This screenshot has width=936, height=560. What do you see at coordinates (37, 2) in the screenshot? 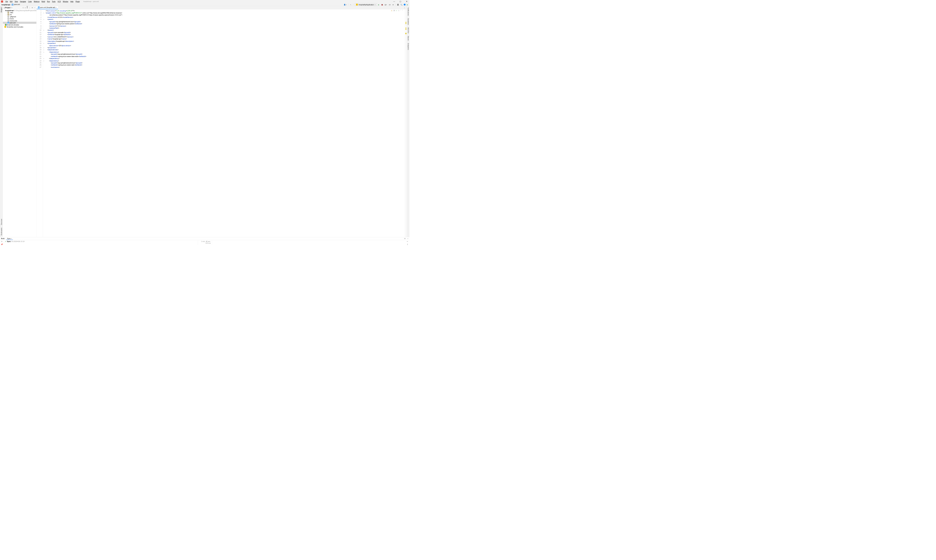
I see `menu-refactor: Refactor` at bounding box center [37, 2].